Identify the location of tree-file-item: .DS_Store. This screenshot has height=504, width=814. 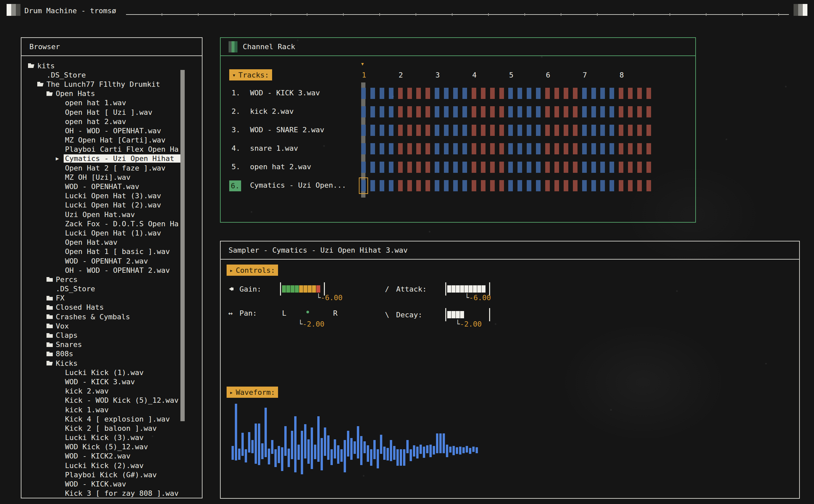
(101, 289).